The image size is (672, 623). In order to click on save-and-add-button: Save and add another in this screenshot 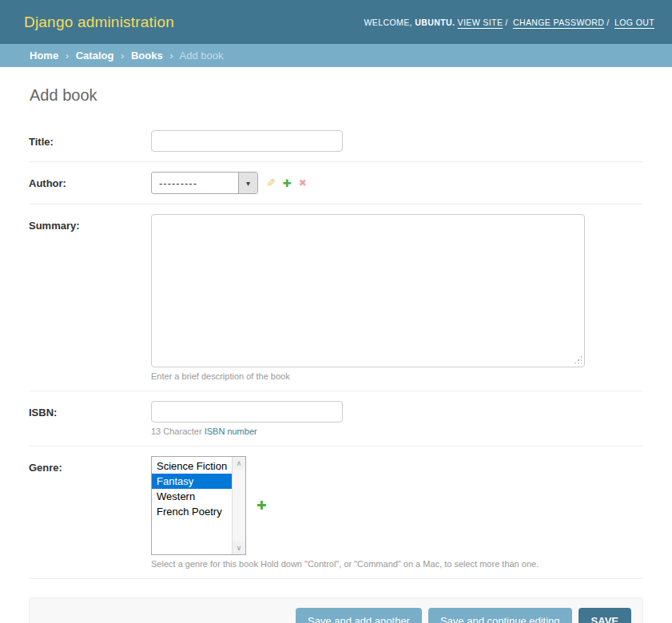, I will do `click(359, 615)`.